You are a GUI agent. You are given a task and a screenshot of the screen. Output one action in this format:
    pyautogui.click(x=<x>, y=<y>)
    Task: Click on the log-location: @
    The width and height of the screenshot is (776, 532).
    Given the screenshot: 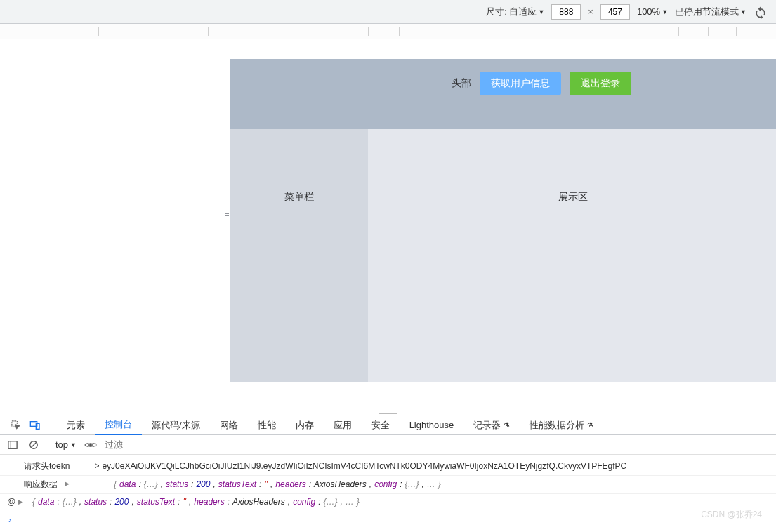 What is the action you would take?
    pyautogui.click(x=11, y=502)
    